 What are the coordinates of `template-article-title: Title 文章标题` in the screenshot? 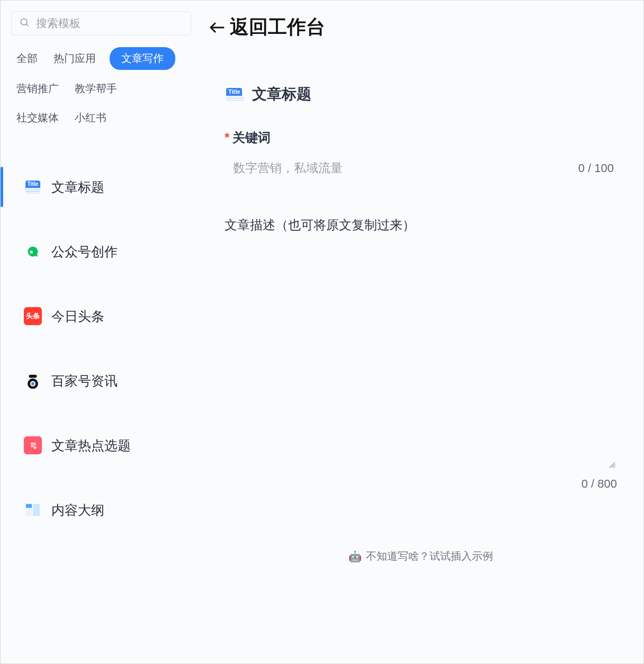 It's located at (96, 187).